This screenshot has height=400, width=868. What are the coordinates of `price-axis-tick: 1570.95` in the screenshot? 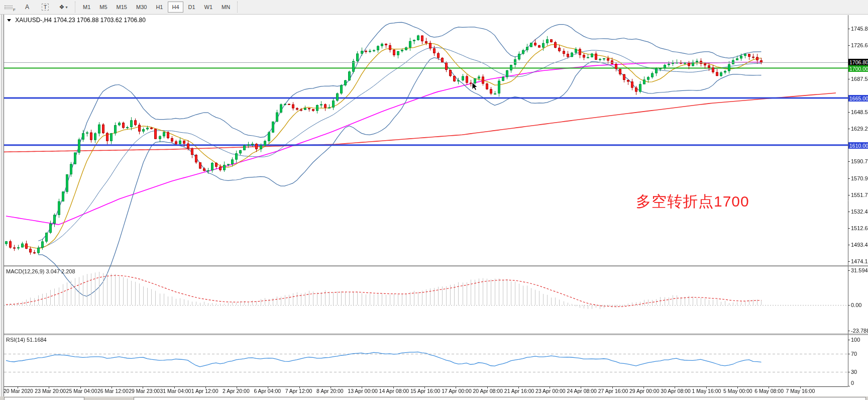 It's located at (859, 178).